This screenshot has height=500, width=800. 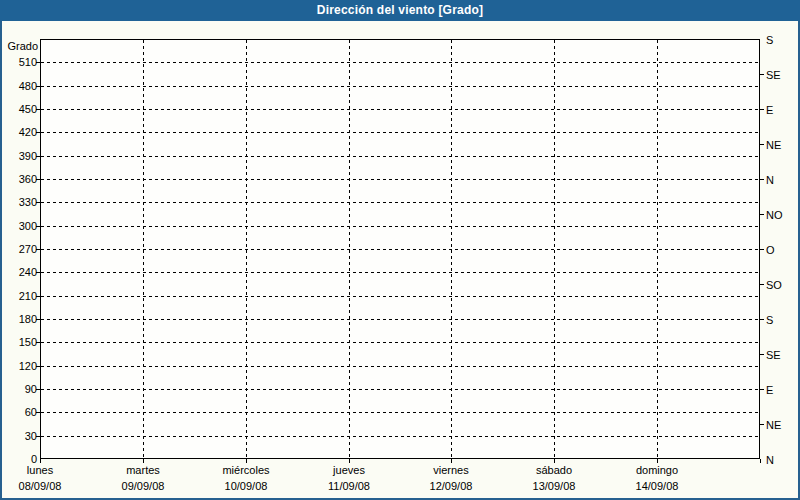 What do you see at coordinates (20, 86) in the screenshot?
I see `y-axis-tick-label: 480` at bounding box center [20, 86].